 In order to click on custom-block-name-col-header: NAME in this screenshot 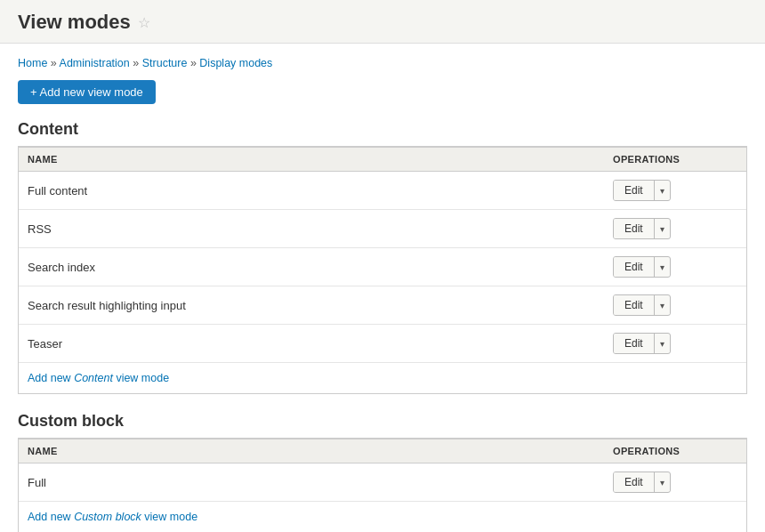, I will do `click(311, 452)`.